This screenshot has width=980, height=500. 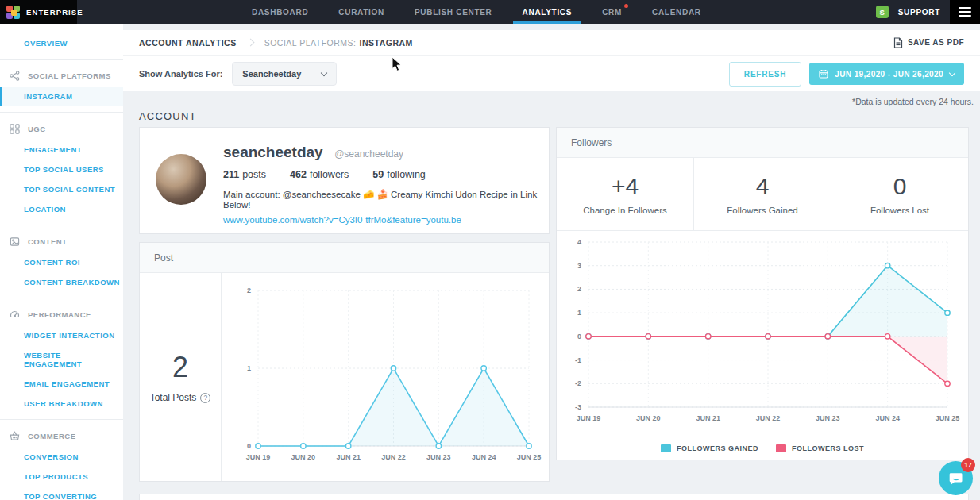 I want to click on nav-item-publish-center: PUBLISH CENTER, so click(x=453, y=12).